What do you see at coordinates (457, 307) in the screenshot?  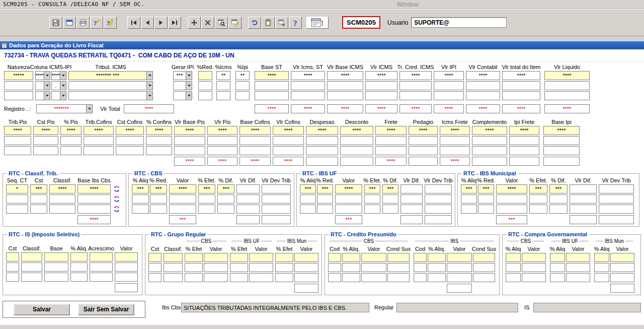 I see `regular-input` at bounding box center [457, 307].